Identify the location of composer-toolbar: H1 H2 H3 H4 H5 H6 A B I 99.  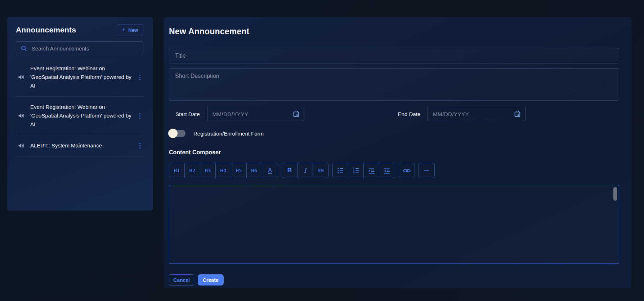
(394, 171).